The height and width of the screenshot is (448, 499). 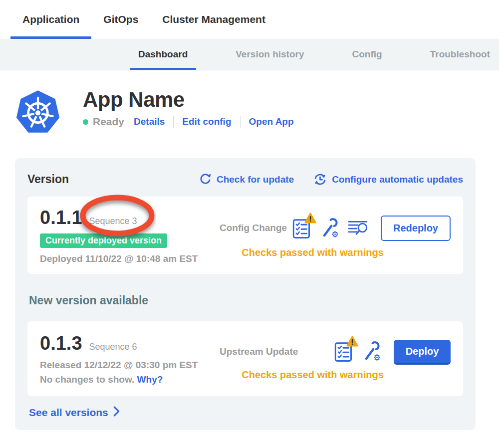 I want to click on status-badge: Ready, so click(x=109, y=122).